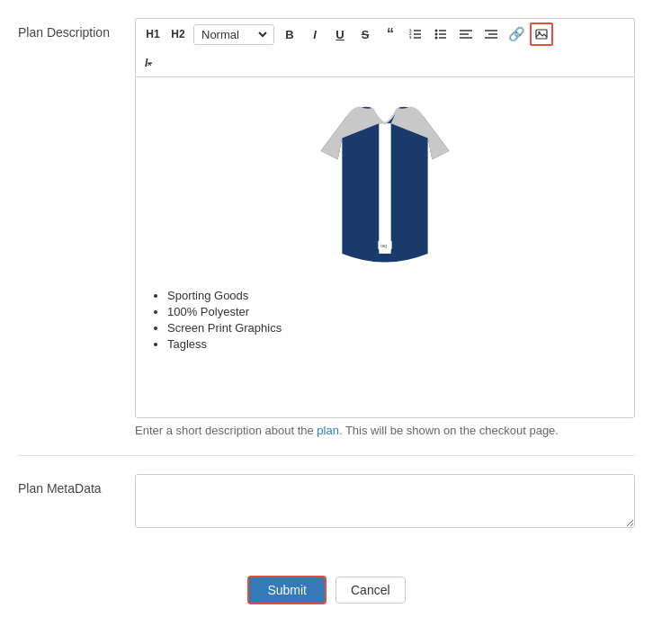  I want to click on plan-metadata-row: Plan MetaData, so click(326, 511).